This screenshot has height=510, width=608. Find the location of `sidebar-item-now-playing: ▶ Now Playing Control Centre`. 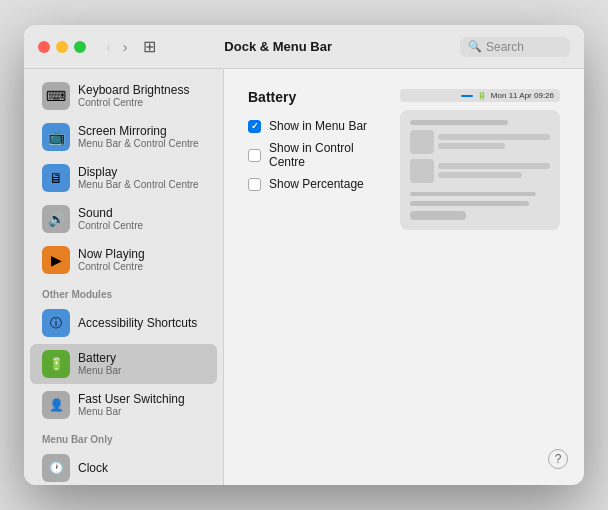

sidebar-item-now-playing: ▶ Now Playing Control Centre is located at coordinates (124, 260).